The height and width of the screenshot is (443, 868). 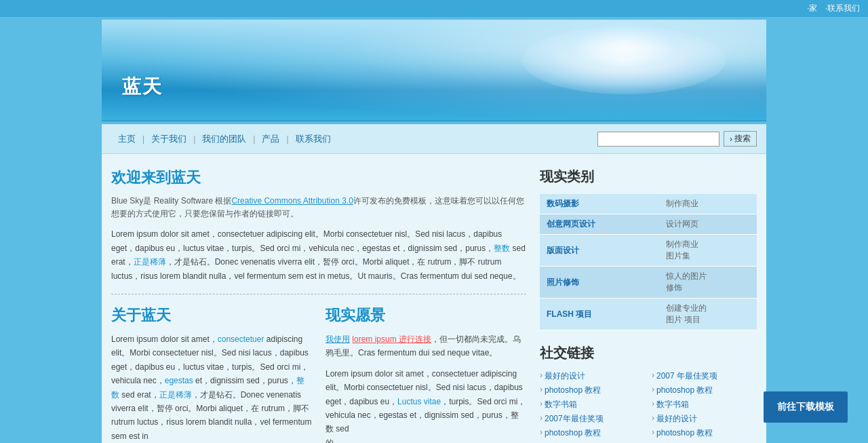 I want to click on reality-section: 现实愿景 我使用 lorem ipsum 进行连接，但一切都尚未完成。乌鸦毛里。…, so click(x=426, y=374).